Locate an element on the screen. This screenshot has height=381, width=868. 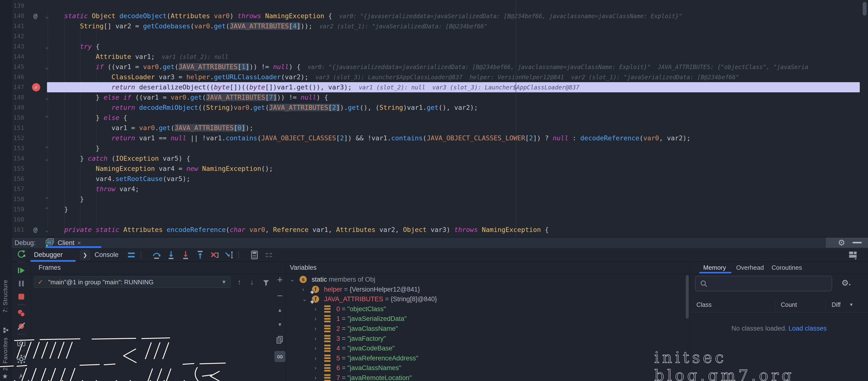
code-line-139: 139 is located at coordinates (434, 6).